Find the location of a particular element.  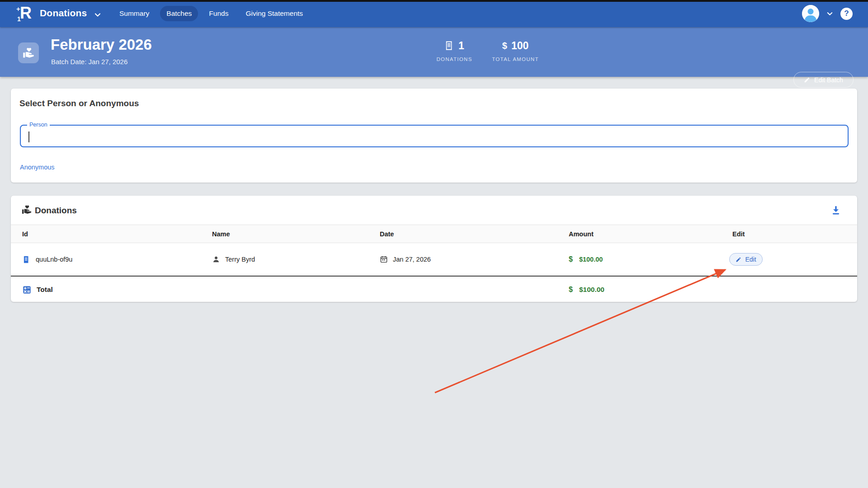

tab-funds: Funds is located at coordinates (219, 14).